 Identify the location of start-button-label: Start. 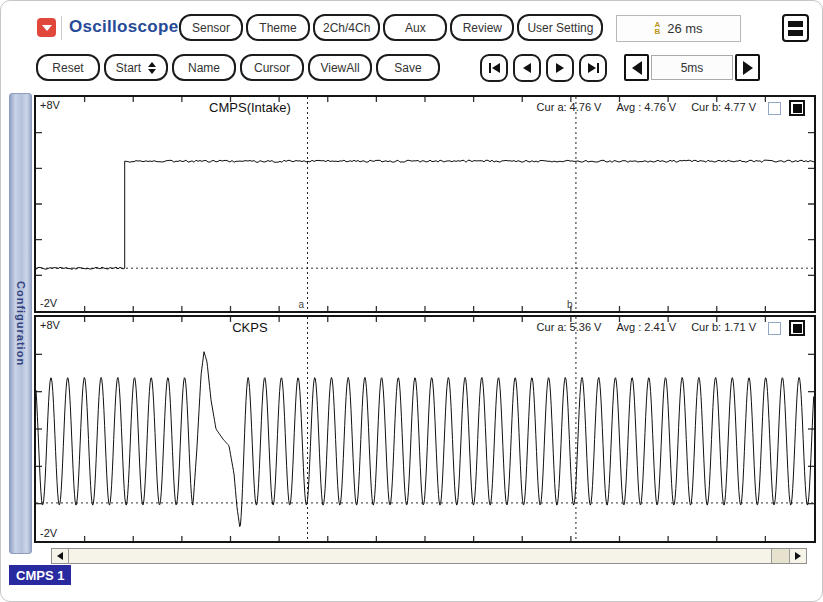
(128, 68).